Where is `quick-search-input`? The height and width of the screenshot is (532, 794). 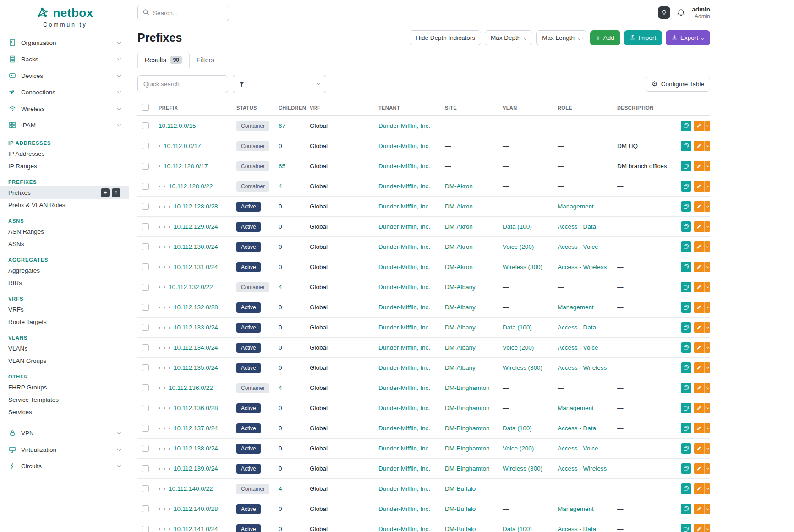 quick-search-input is located at coordinates (183, 84).